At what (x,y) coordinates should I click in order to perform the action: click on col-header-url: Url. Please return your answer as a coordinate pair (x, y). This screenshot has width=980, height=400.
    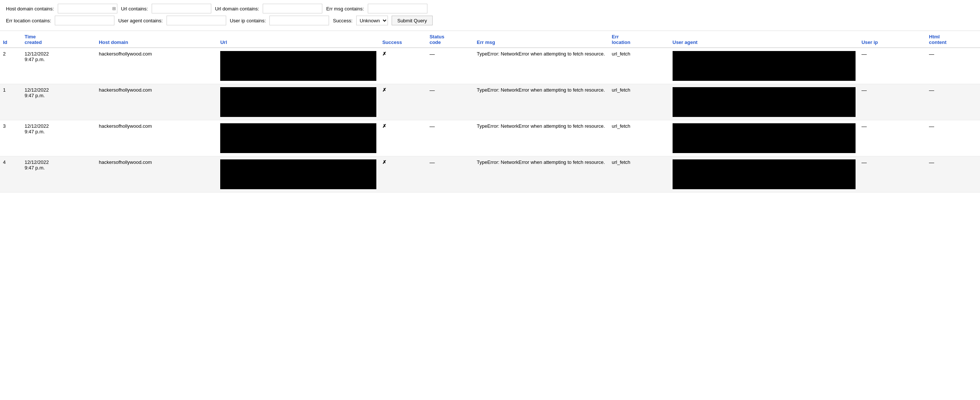
    Looking at the image, I should click on (298, 39).